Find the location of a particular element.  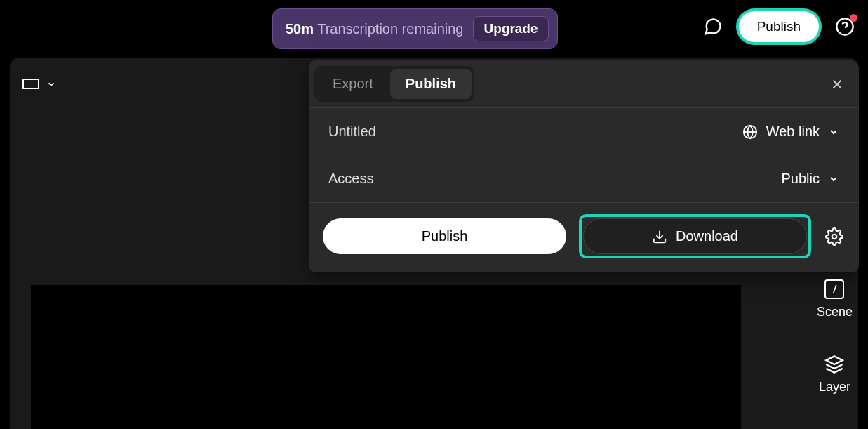

notification-dot-icon is located at coordinates (853, 18).